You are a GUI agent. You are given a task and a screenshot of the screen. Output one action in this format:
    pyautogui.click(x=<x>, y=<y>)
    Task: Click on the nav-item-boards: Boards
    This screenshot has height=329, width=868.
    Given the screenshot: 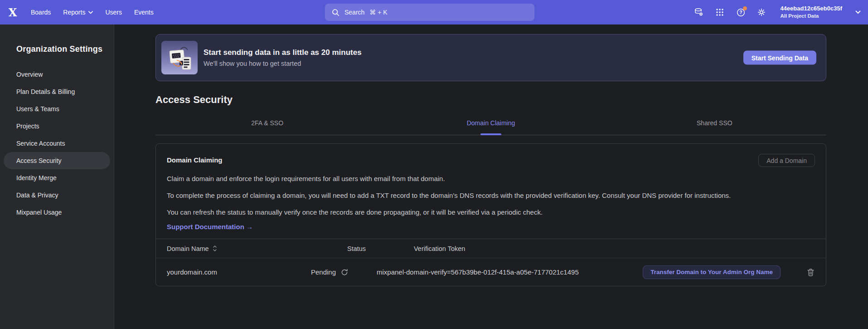 What is the action you would take?
    pyautogui.click(x=41, y=12)
    